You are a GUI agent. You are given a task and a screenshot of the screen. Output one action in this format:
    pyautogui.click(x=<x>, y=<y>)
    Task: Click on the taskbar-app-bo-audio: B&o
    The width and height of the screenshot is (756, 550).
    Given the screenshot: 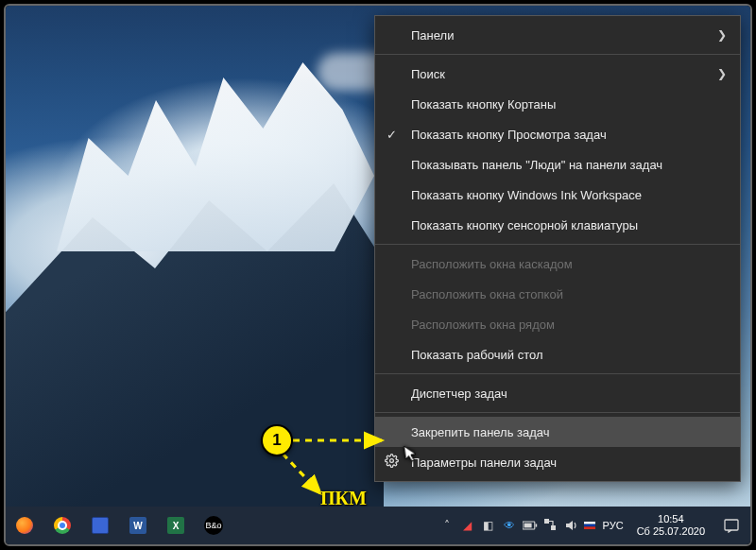 What is the action you would take?
    pyautogui.click(x=214, y=525)
    